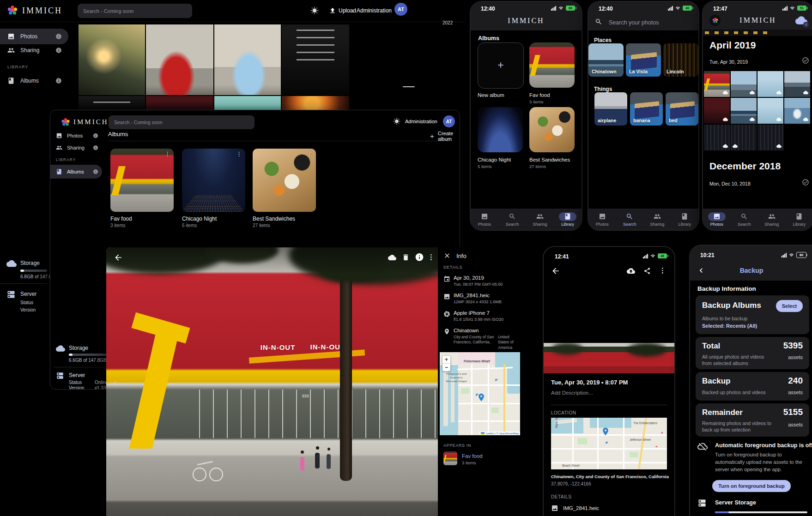  What do you see at coordinates (630, 219) in the screenshot?
I see `tab-search-active: Search` at bounding box center [630, 219].